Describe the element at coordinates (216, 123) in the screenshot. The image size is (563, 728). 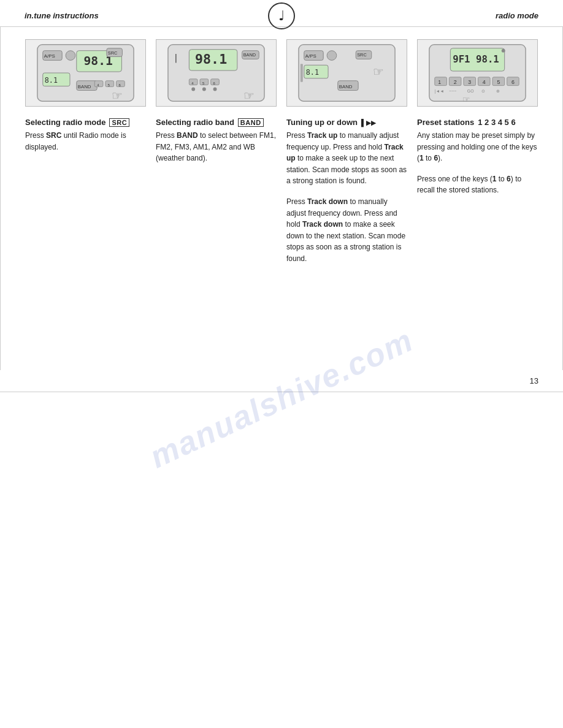
I see `col-radio-band-heading-row: Selecting radio band BAND` at that location.